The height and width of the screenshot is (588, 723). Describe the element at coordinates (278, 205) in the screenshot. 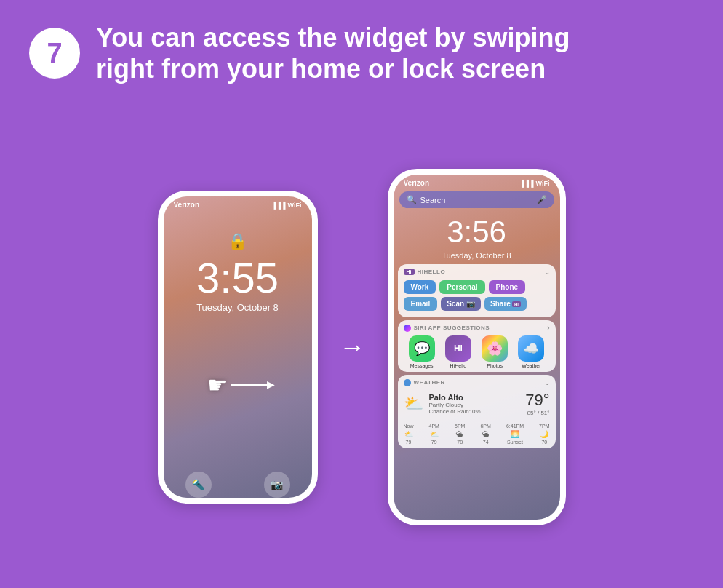

I see `signal-icon: ▐▐▐` at that location.